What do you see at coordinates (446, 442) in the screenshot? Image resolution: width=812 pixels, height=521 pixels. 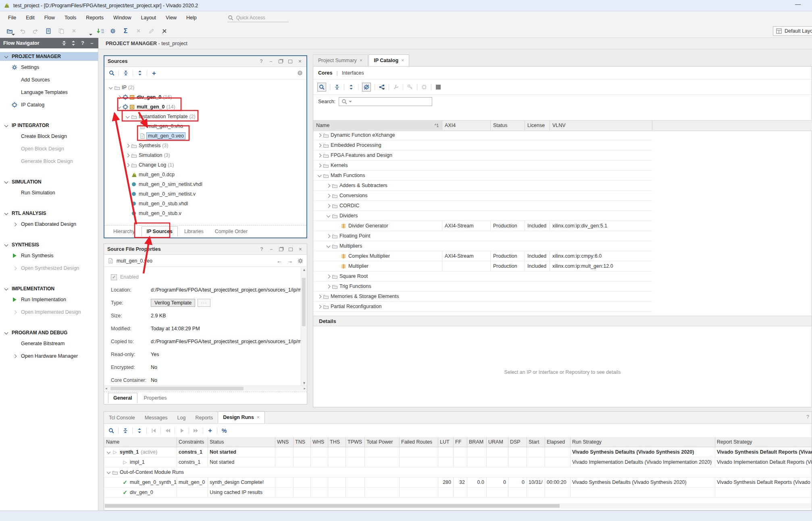 I see `column-header-lut: LUT` at bounding box center [446, 442].